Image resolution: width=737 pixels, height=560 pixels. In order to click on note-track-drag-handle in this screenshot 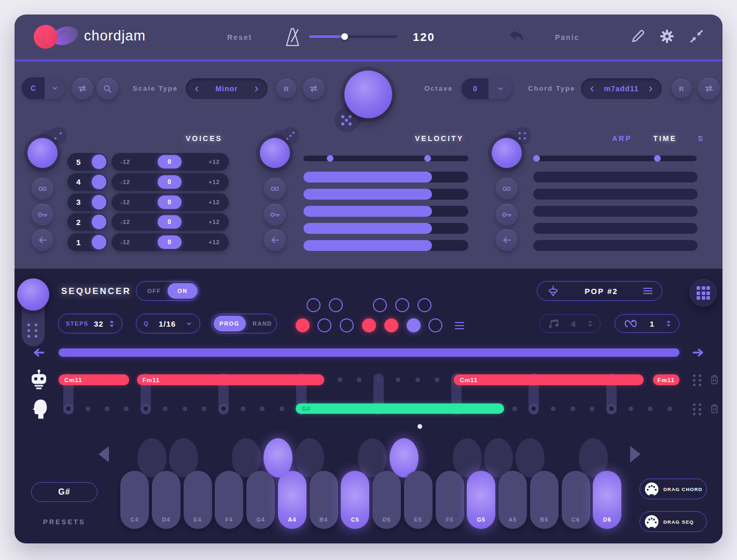, I will do `click(697, 410)`.